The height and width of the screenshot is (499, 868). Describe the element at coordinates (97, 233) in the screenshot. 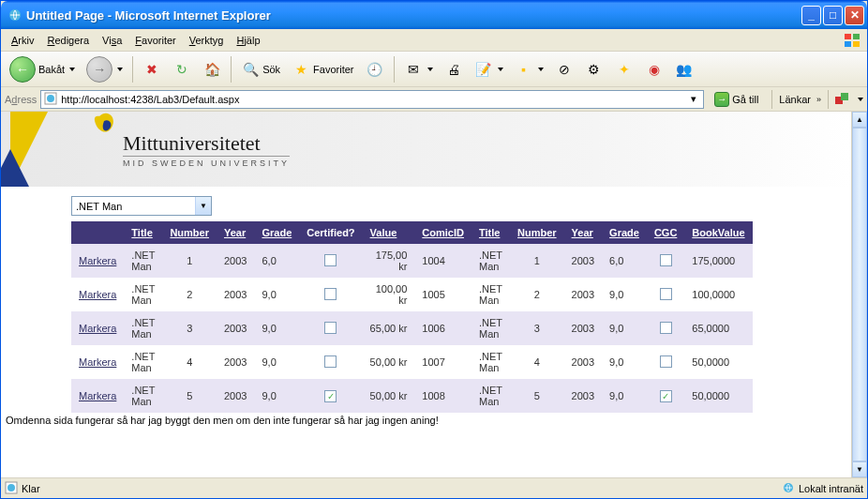

I see `col-select` at that location.